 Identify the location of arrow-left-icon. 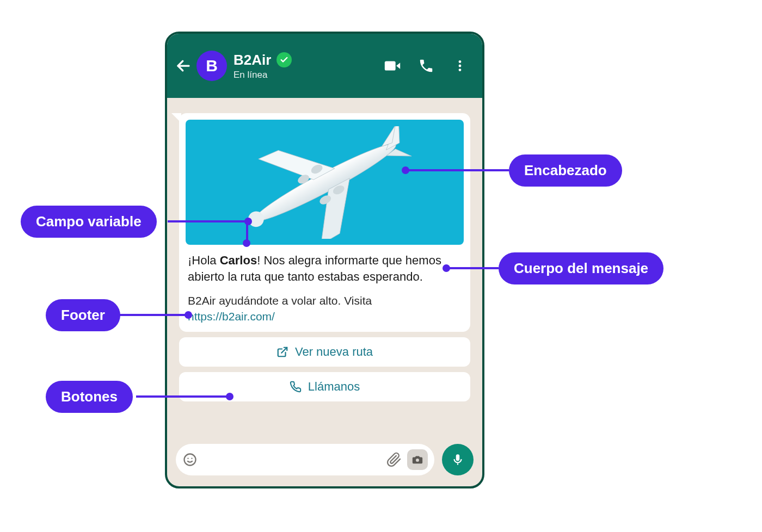
(183, 66).